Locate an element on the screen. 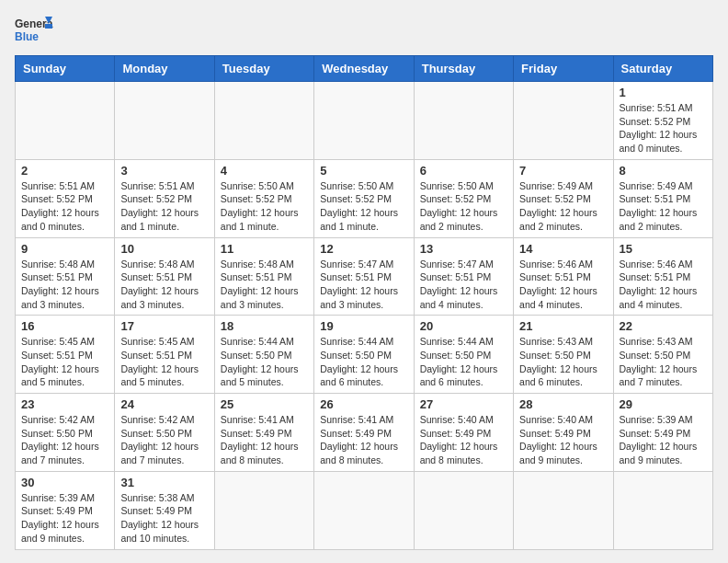  weekday-header-saturday: Saturday is located at coordinates (663, 69).